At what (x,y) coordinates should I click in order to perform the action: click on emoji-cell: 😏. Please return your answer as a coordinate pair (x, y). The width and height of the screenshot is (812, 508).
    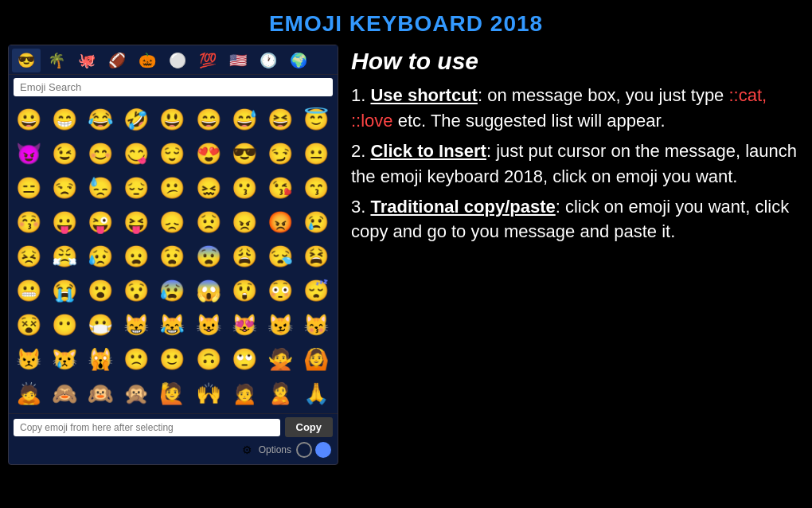
    Looking at the image, I should click on (280, 154).